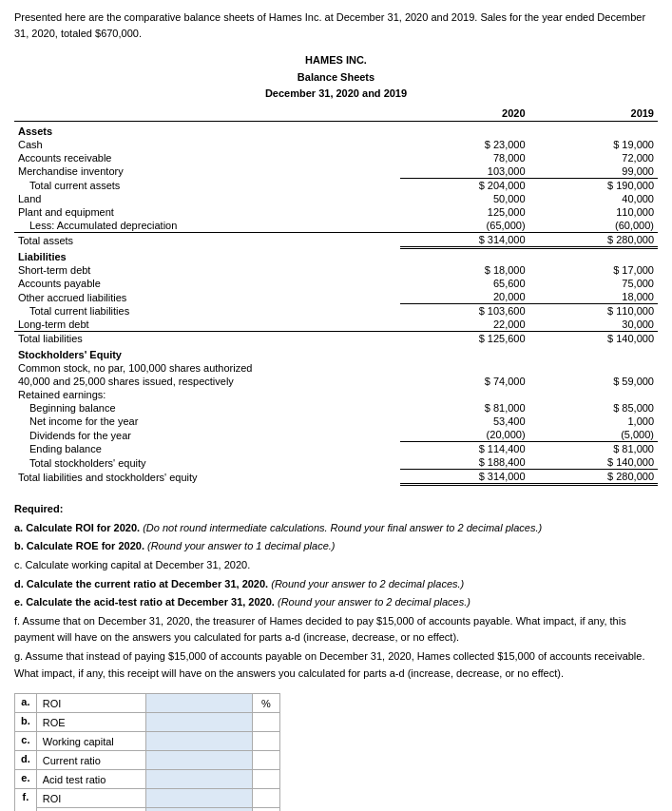  I want to click on total-assets-label: Total assets, so click(207, 240).